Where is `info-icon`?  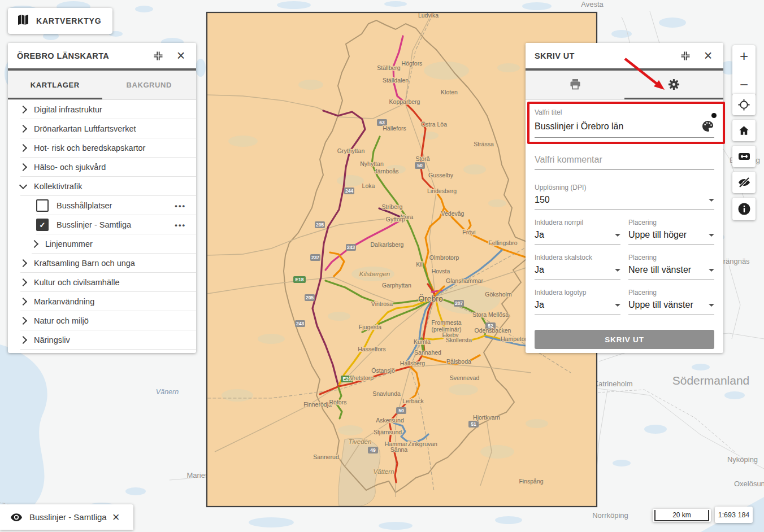 info-icon is located at coordinates (744, 209).